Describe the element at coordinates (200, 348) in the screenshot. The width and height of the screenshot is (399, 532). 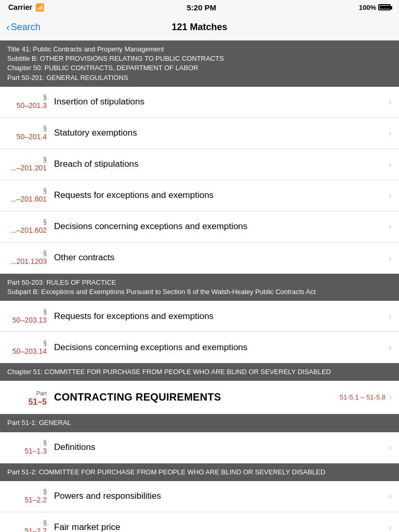
I see `list-item: § 50–203.14 Decisions concerning excepti…` at that location.